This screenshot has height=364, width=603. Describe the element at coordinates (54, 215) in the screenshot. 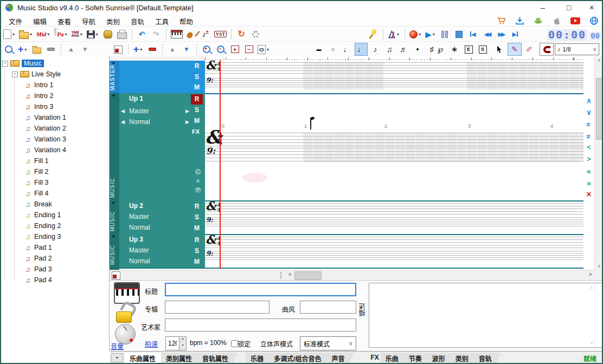

I see `tree-item-ending-1: ♫Ending 1` at that location.